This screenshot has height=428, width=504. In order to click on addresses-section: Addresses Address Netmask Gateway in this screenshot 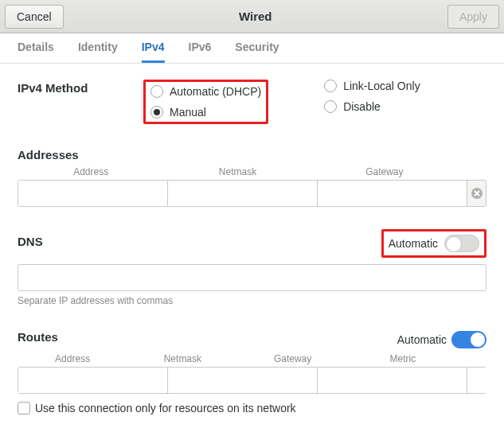, I will do `click(252, 177)`.